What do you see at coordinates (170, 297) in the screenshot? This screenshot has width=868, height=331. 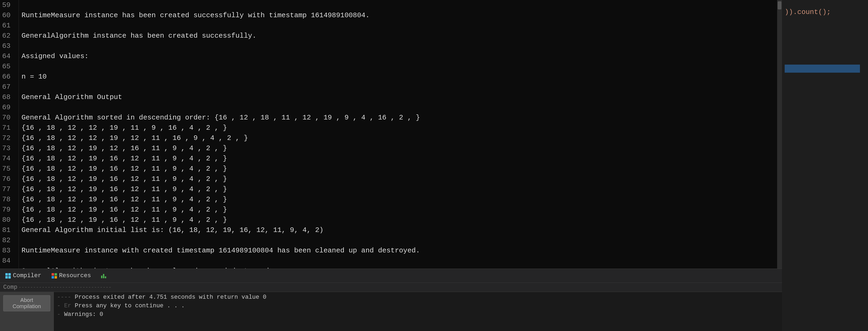 I see `comp-process-exit: Process exited after 4.751 seconds with …` at bounding box center [170, 297].